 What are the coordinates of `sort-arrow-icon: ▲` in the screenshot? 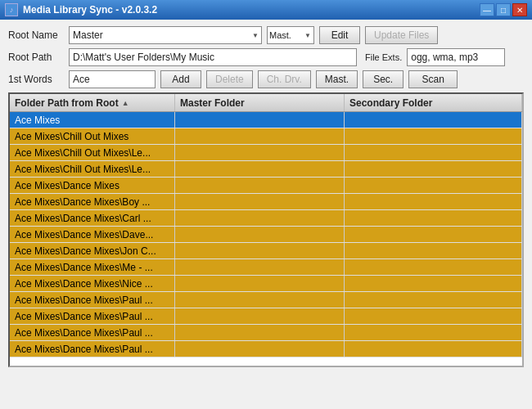 It's located at (126, 103).